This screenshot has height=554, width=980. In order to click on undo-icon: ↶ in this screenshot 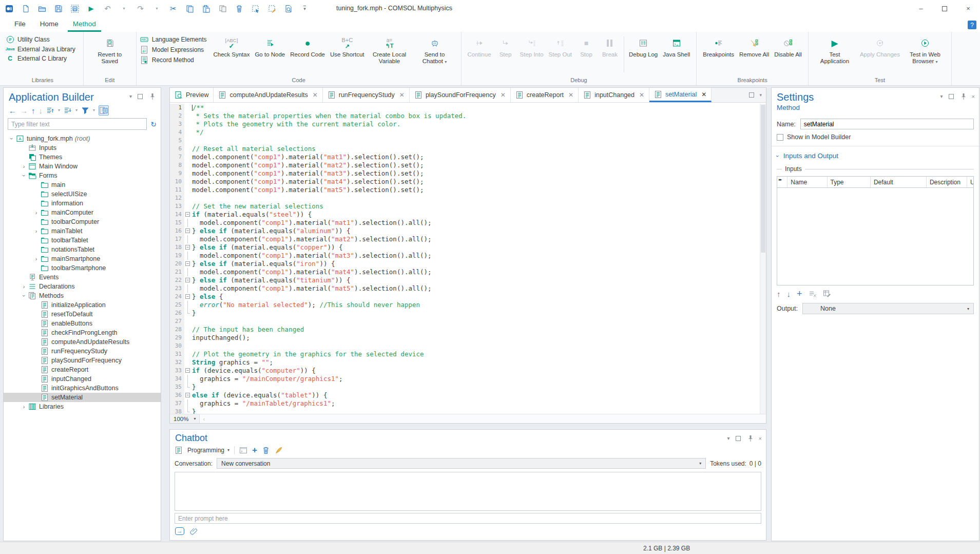, I will do `click(108, 8)`.